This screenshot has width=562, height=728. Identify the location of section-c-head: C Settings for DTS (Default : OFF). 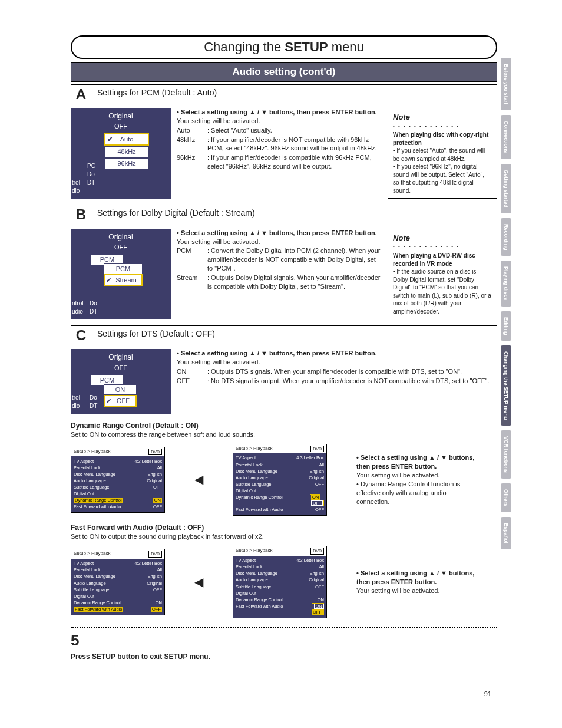
(284, 335).